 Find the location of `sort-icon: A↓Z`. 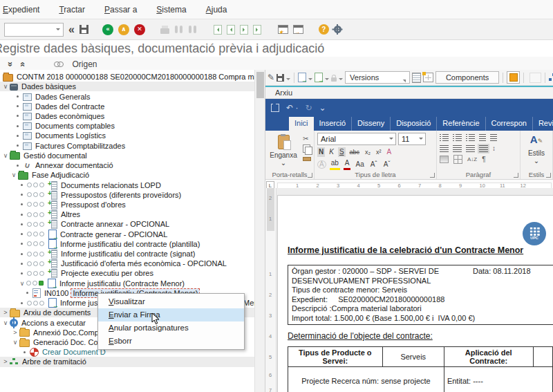

sort-icon: A↓Z is located at coordinates (472, 159).